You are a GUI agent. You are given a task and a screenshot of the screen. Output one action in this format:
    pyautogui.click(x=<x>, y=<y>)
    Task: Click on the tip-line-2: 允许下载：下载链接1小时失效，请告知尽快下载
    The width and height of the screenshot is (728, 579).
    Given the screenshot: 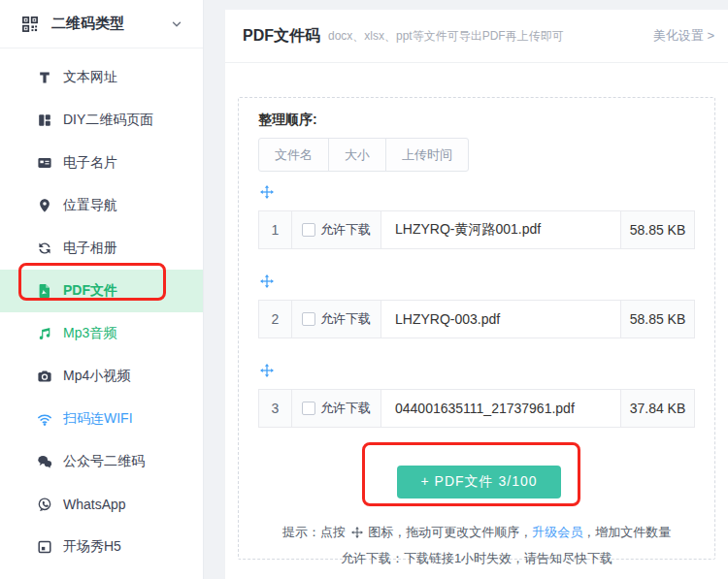 What is the action you would take?
    pyautogui.click(x=477, y=559)
    